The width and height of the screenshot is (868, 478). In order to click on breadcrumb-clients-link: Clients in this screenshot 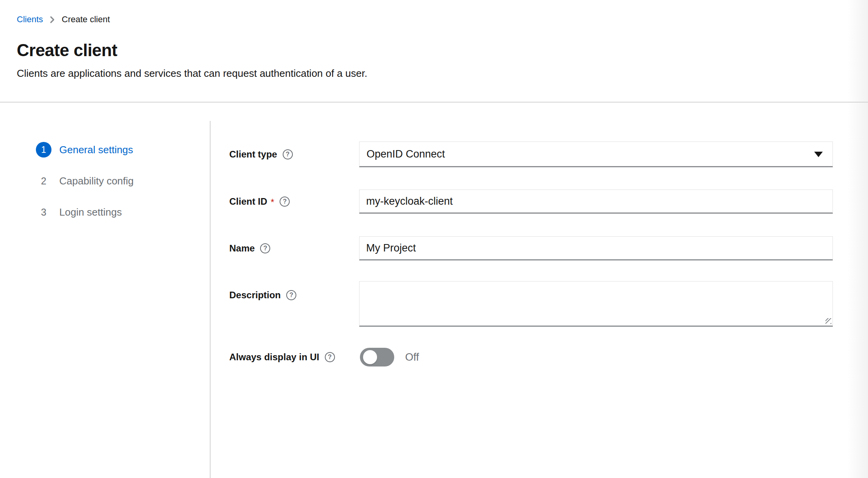, I will do `click(30, 19)`.